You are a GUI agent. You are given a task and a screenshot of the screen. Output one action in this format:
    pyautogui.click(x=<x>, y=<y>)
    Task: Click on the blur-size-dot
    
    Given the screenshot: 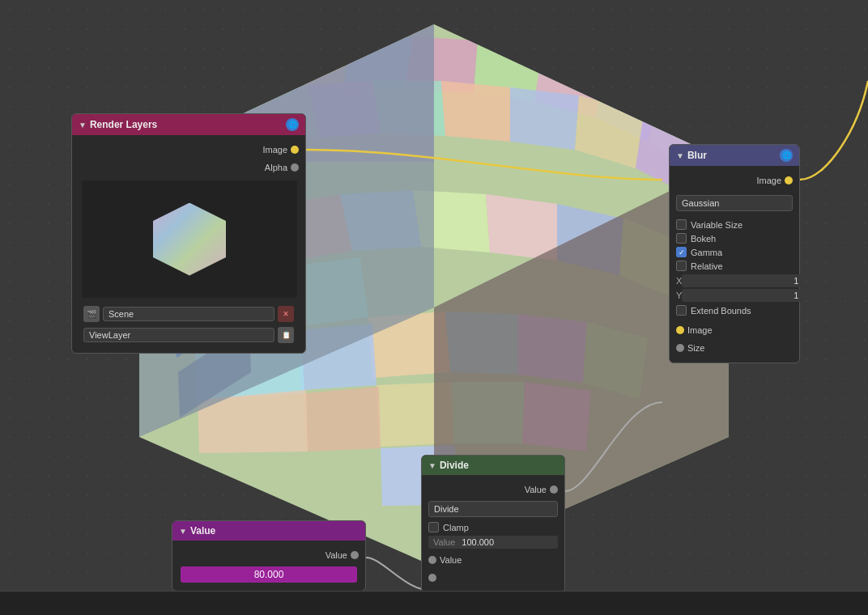 What is the action you would take?
    pyautogui.click(x=680, y=348)
    